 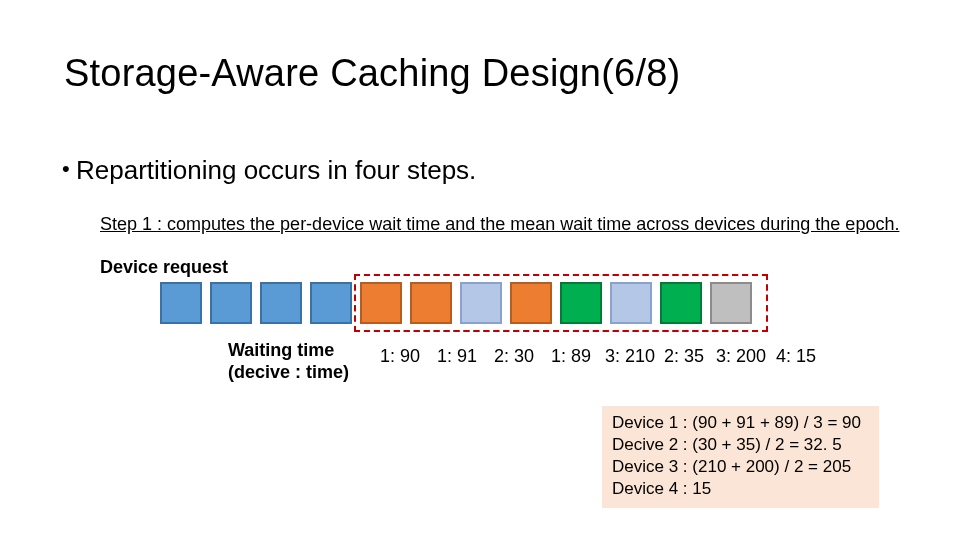 What do you see at coordinates (630, 356) in the screenshot?
I see `waiting-time-value-4: 3: 210` at bounding box center [630, 356].